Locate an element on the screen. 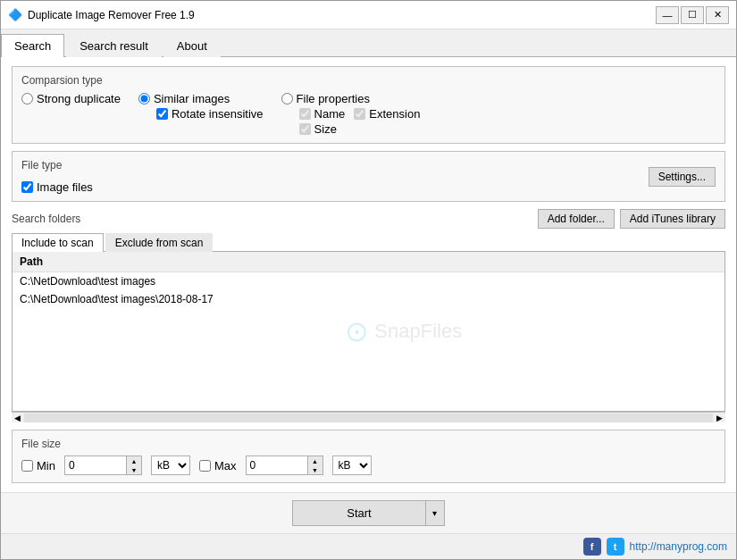 The height and width of the screenshot is (560, 737). tab-search-result: Search result is located at coordinates (114, 46).